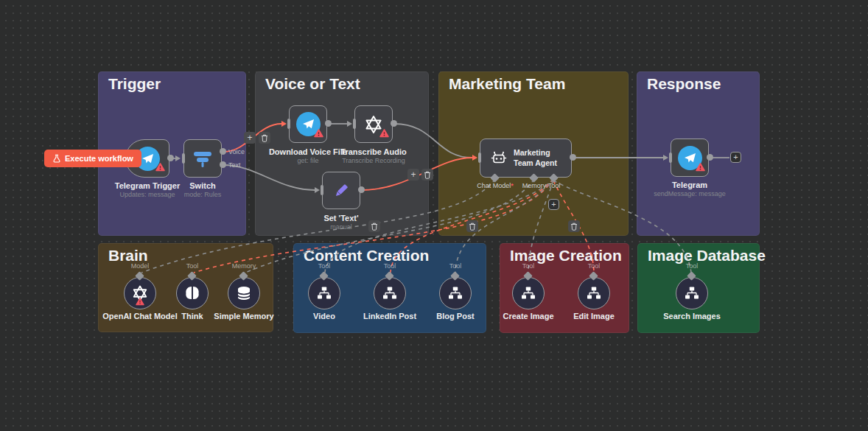 The height and width of the screenshot is (431, 868). I want to click on output-port-switch-voice, so click(223, 152).